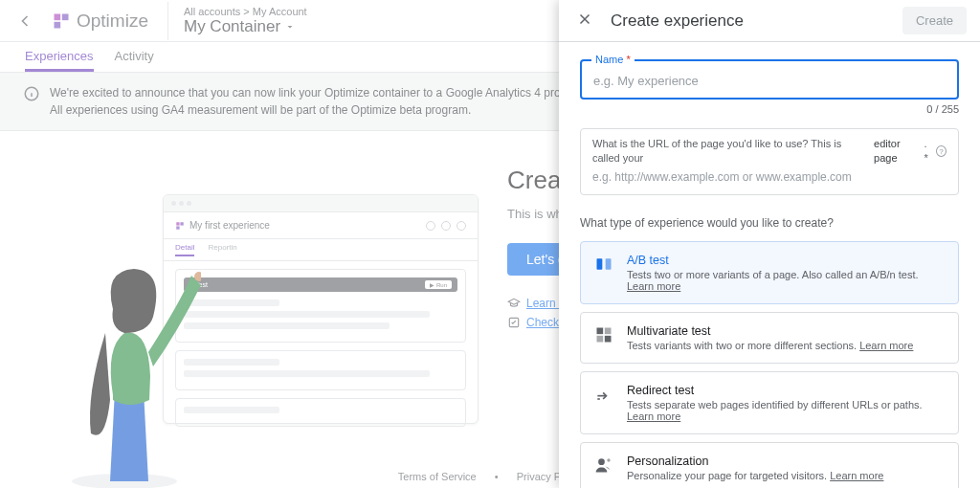 The width and height of the screenshot is (980, 488). What do you see at coordinates (755, 476) in the screenshot?
I see `option-desc: Personalize your page for targeted visit…` at bounding box center [755, 476].